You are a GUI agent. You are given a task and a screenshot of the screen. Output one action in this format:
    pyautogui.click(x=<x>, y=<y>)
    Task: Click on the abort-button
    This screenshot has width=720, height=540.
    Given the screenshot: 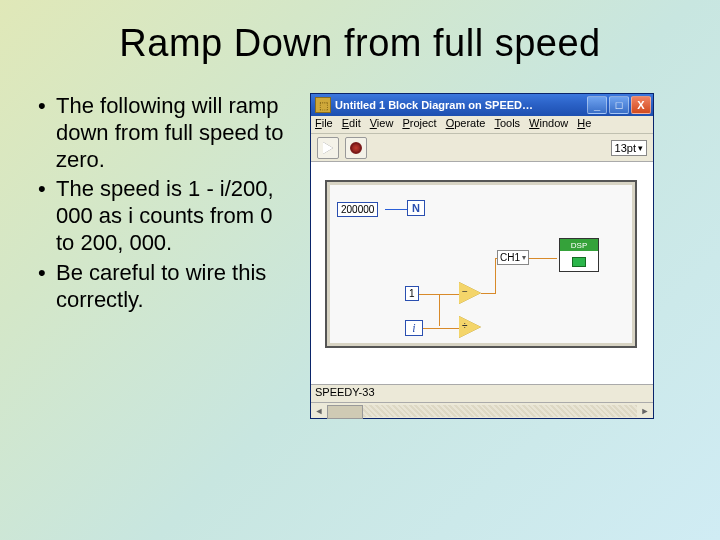 What is the action you would take?
    pyautogui.click(x=356, y=148)
    